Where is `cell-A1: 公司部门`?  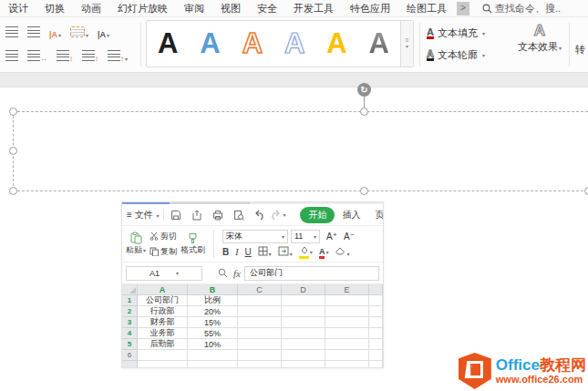
cell-A1: 公司部门 is located at coordinates (162, 301).